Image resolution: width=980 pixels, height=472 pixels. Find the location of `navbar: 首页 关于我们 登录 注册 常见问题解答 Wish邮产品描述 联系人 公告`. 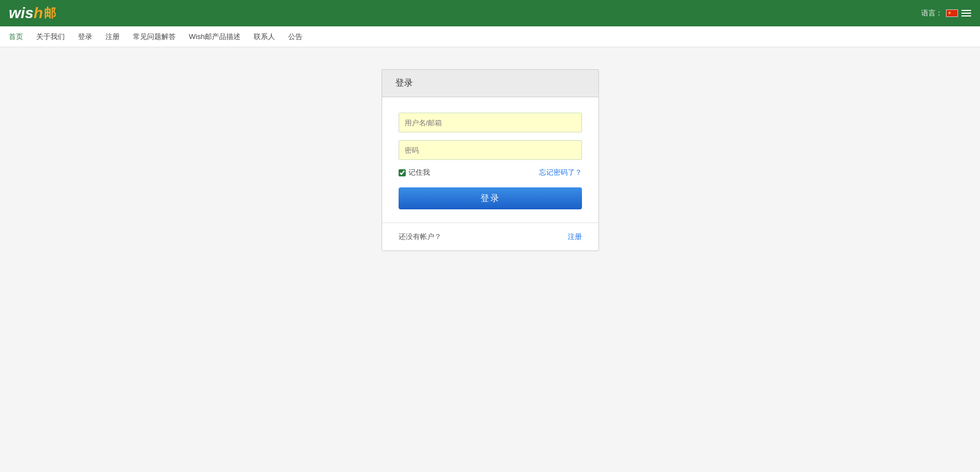

navbar: 首页 关于我们 登录 注册 常见问题解答 Wish邮产品描述 联系人 公告 is located at coordinates (490, 37).